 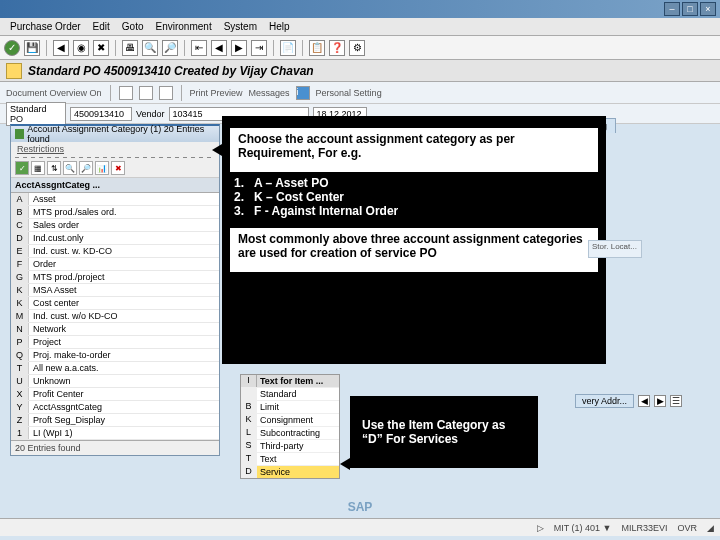 I want to click on cancel-button: ✖, so click(x=101, y=48).